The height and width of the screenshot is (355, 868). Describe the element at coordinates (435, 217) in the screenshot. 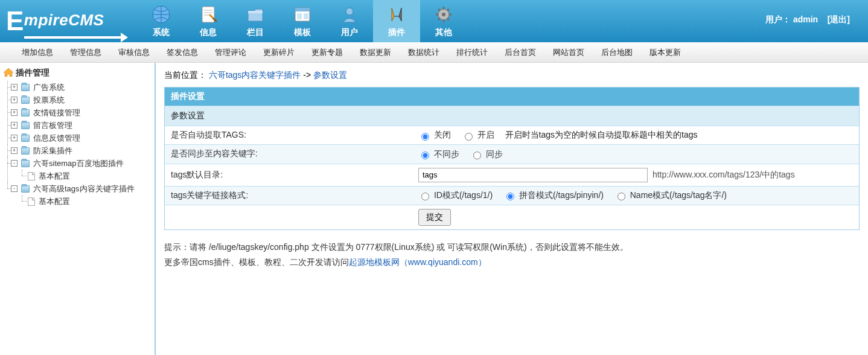

I see `submit-button: 提交` at that location.